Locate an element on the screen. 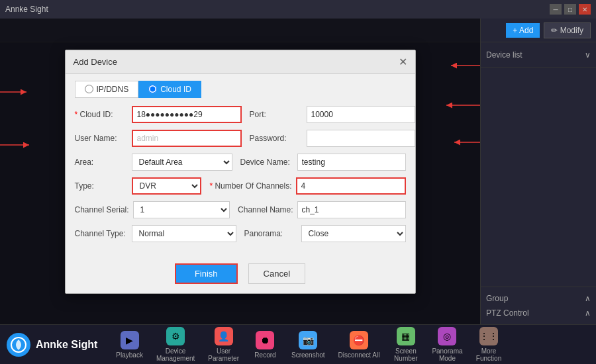  taskbar-item-disconnect: ⛔ Disconnect All is located at coordinates (359, 345).